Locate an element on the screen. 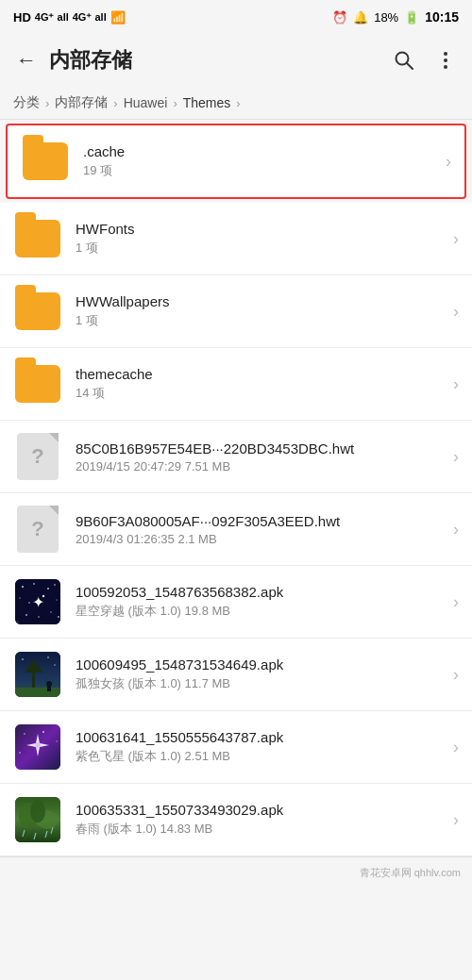  file-name-cache: .cache is located at coordinates (261, 151).